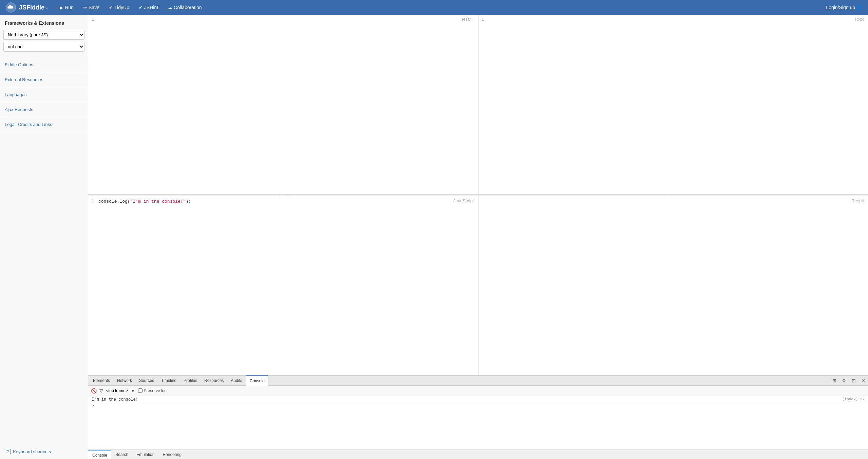 The width and height of the screenshot is (868, 459). What do you see at coordinates (140, 390) in the screenshot?
I see `preserve-log-checkbox` at bounding box center [140, 390].